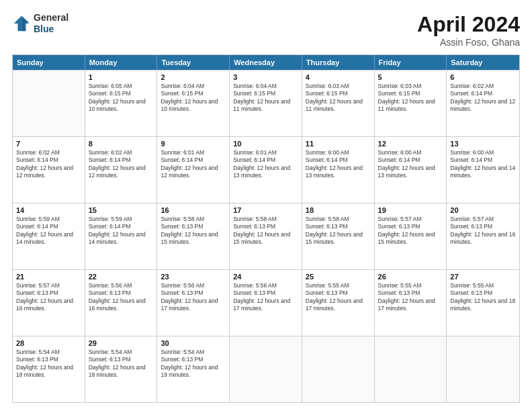  What do you see at coordinates (122, 369) in the screenshot?
I see `calendar-cell-4-1: 29Sunrise: 5:54 AM Sunset: 6:13 PM Dayli…` at bounding box center [122, 369].